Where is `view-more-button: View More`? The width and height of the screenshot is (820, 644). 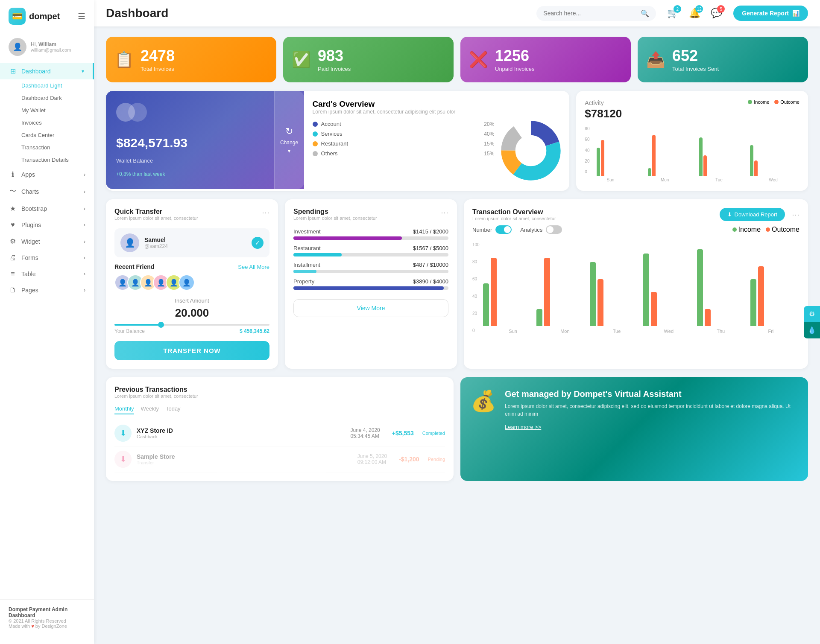
view-more-button: View More is located at coordinates (371, 308).